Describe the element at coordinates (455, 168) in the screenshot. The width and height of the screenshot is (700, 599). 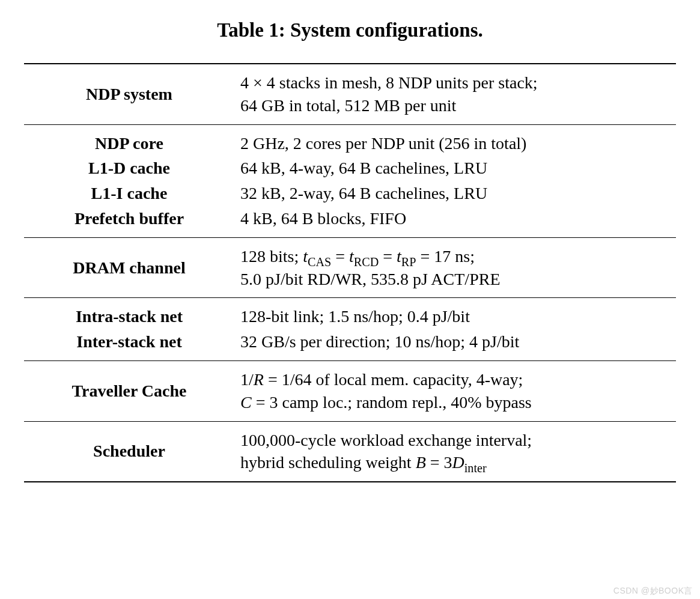
I see `row-value-l1d: 64 kB, 4-way, 64 B cachelines, LRU` at that location.